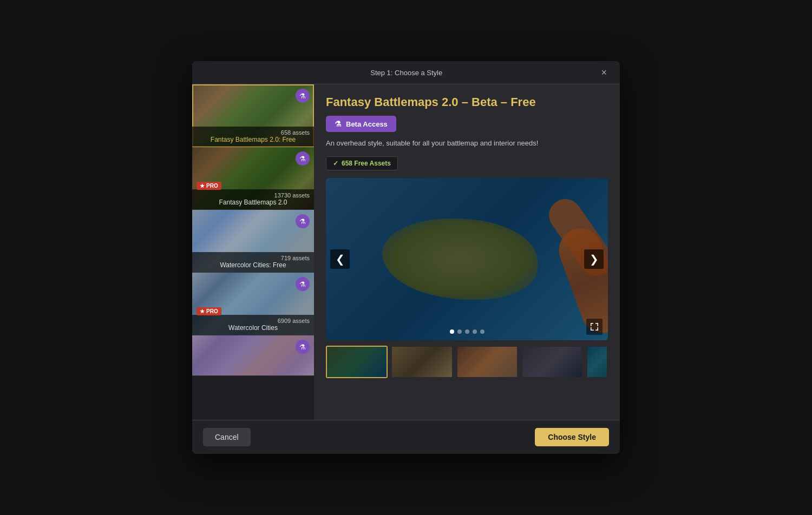 This screenshot has width=812, height=515. Describe the element at coordinates (406, 72) in the screenshot. I see `modal-title: Step 1: Choose a Style` at that location.